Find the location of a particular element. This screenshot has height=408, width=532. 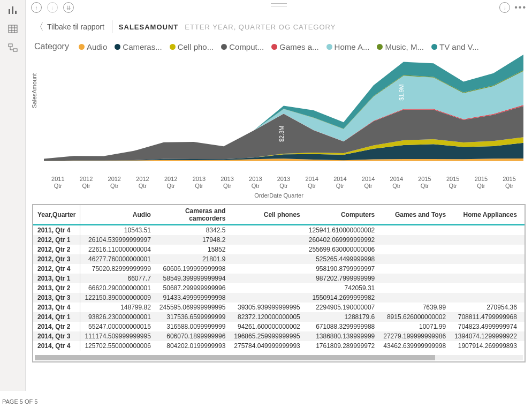

chart-view-icon is located at coordinates (13, 10).